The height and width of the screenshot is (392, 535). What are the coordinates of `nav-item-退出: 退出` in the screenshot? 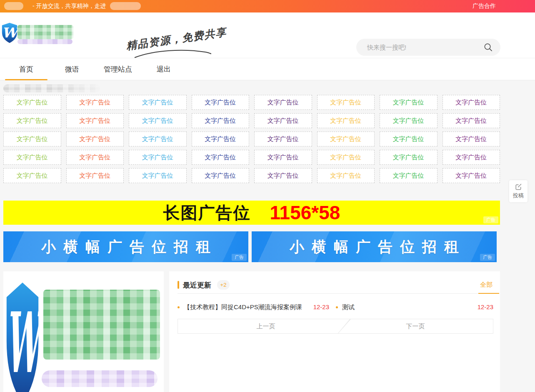 It's located at (164, 69).